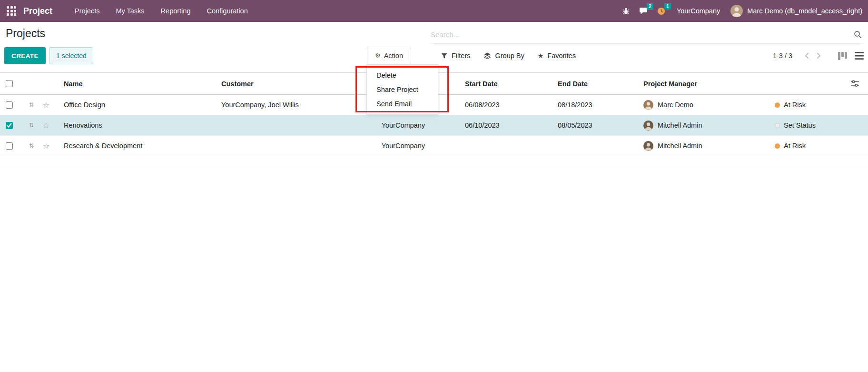  Describe the element at coordinates (661, 11) in the screenshot. I see `activities-clock-icon: 1` at that location.